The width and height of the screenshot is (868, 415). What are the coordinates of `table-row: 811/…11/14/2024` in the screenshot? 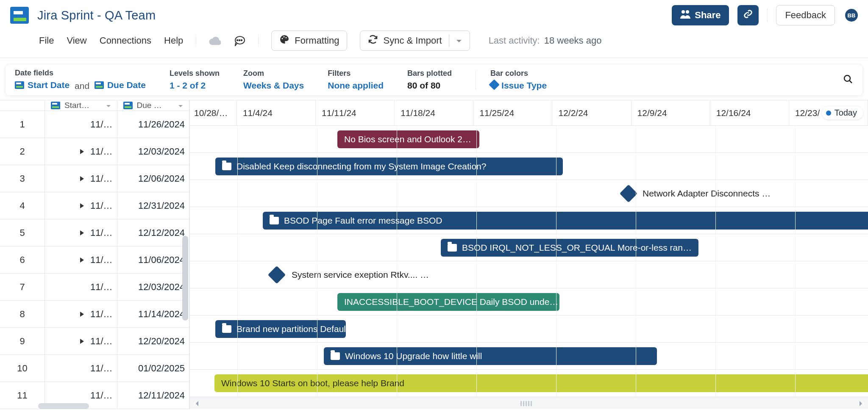 It's located at (95, 314).